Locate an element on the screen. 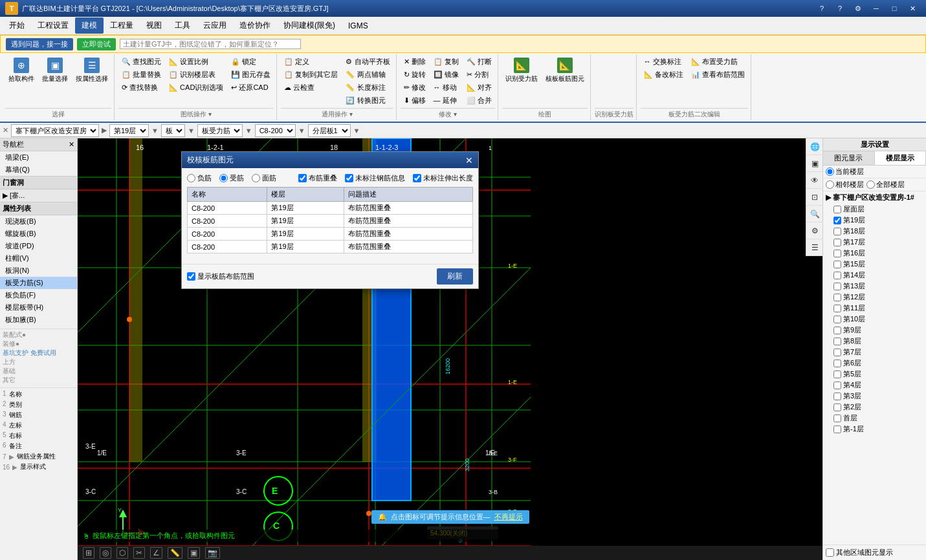 The width and height of the screenshot is (926, 560). minimize-win-button: ─ is located at coordinates (876, 8).